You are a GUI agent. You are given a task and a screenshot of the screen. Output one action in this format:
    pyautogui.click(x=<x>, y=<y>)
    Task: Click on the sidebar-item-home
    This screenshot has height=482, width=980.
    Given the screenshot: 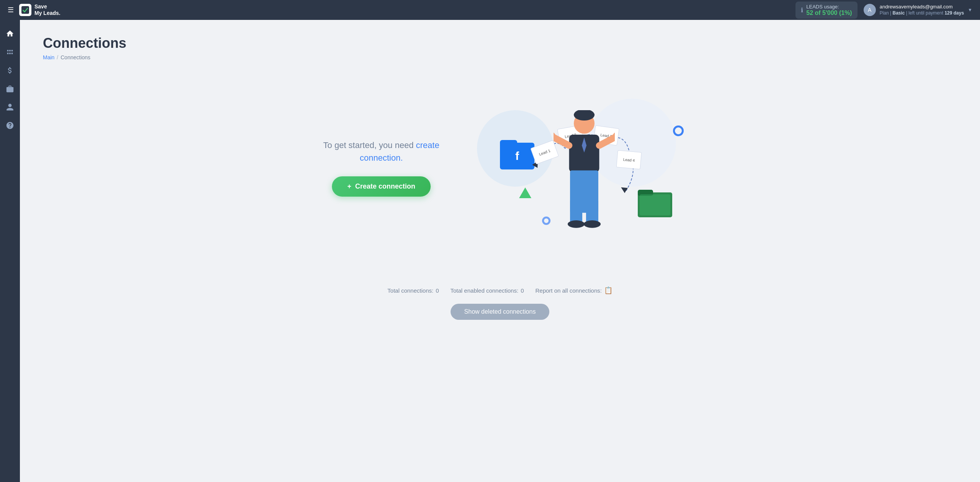 What is the action you would take?
    pyautogui.click(x=10, y=34)
    